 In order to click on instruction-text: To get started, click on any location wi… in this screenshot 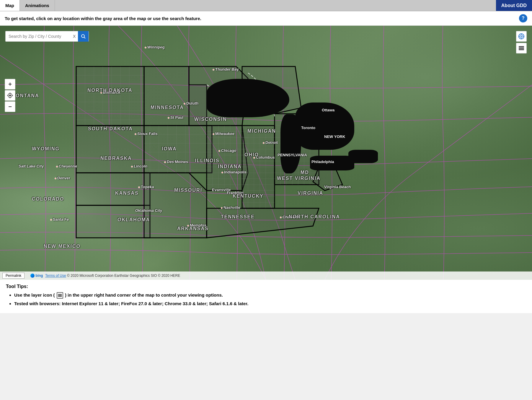, I will do `click(103, 18)`.